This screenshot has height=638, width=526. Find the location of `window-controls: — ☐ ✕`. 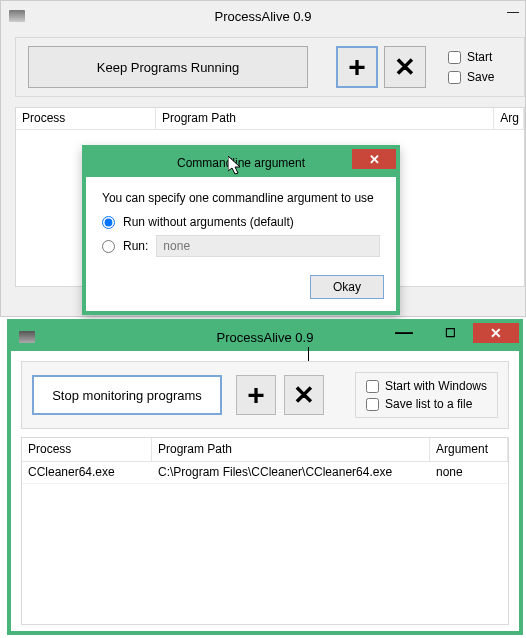

window-controls: — ☐ ✕ is located at coordinates (450, 333).